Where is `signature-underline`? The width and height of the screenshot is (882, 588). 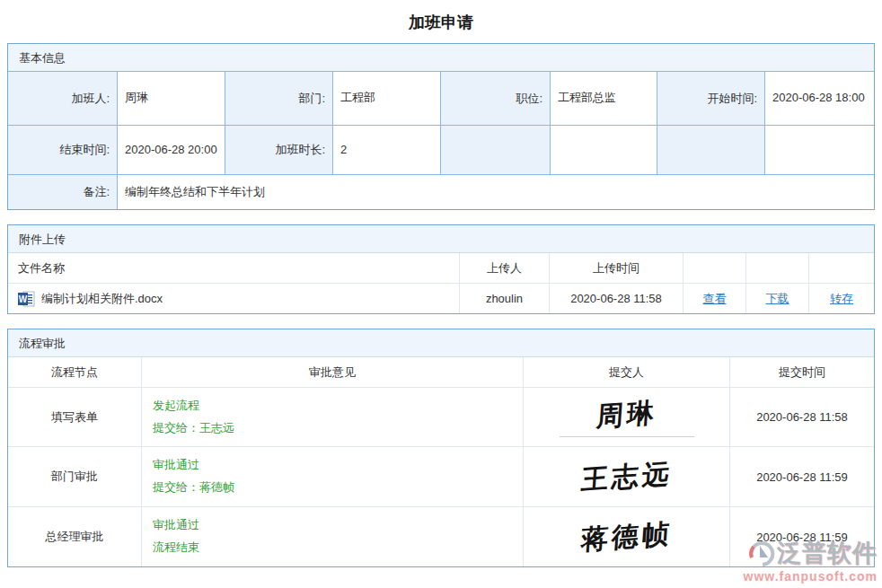
signature-underline is located at coordinates (627, 436).